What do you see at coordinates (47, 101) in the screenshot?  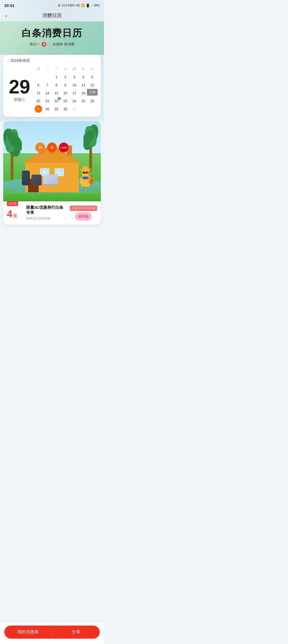 I see `day-cell: 21` at bounding box center [47, 101].